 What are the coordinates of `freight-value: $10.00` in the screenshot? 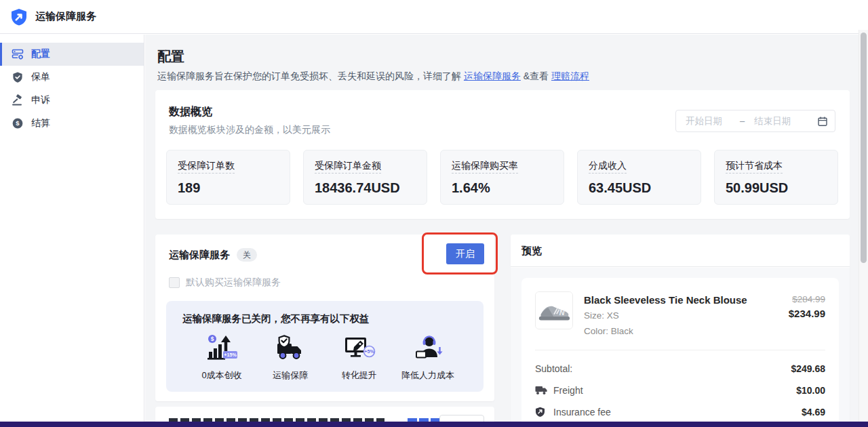 It's located at (811, 390).